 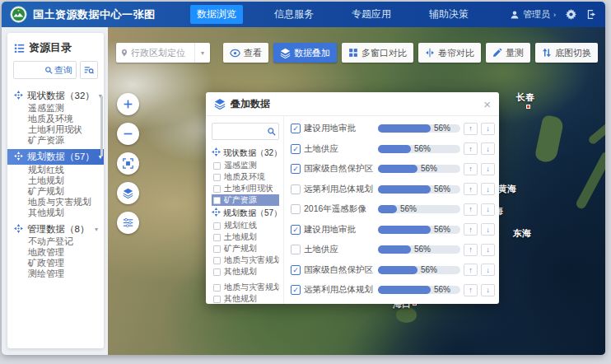 I want to click on sidebar-item-2-1: 规划红线, so click(x=56, y=170).